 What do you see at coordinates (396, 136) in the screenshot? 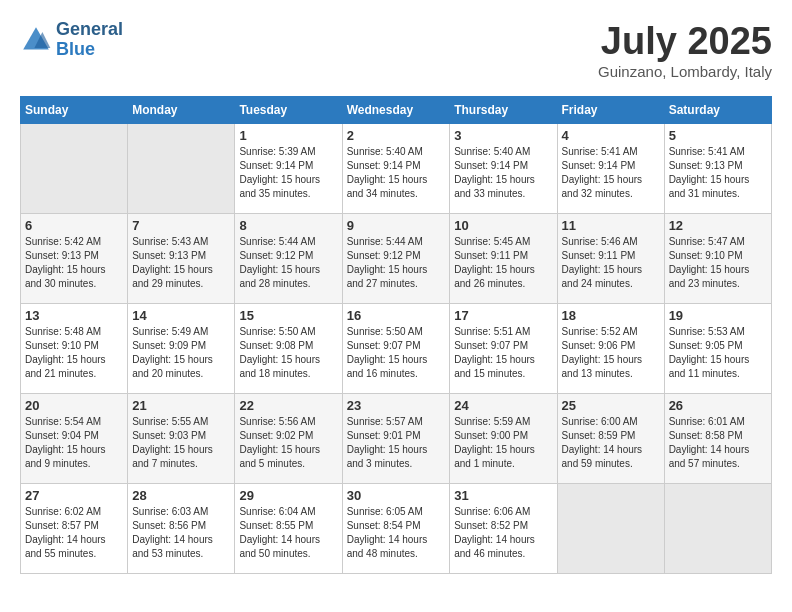
I see `day-number: 2` at bounding box center [396, 136].